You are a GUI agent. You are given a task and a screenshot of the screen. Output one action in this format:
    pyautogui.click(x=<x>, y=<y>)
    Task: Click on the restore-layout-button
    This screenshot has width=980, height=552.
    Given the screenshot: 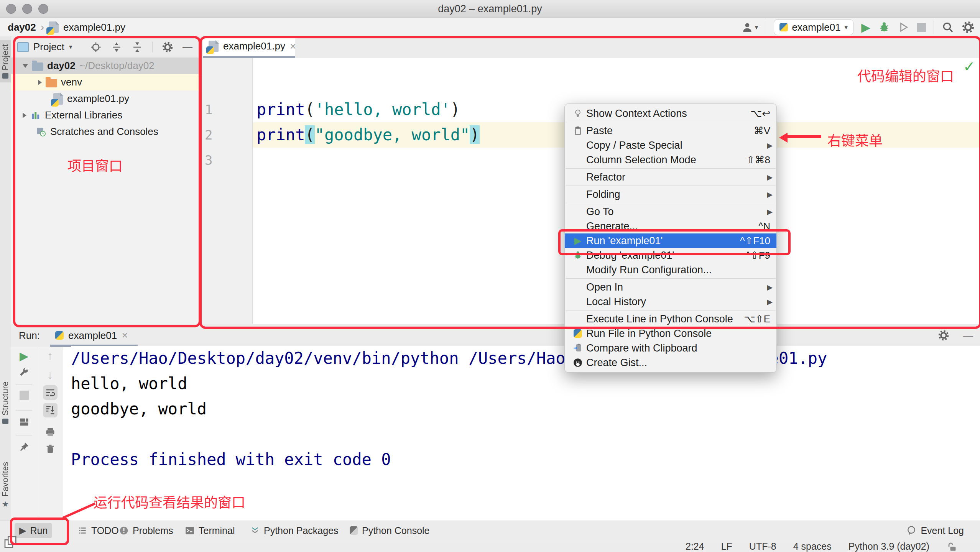 What is the action you would take?
    pyautogui.click(x=24, y=422)
    